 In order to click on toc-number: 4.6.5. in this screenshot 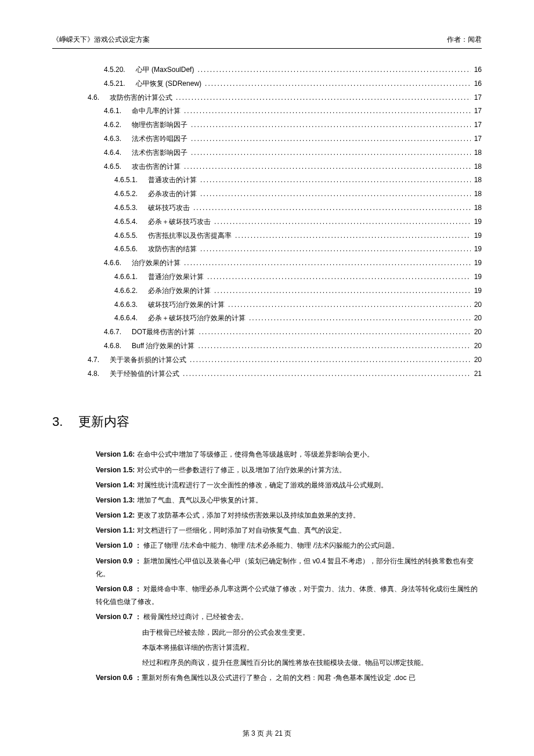, I will do `click(113, 167)`.